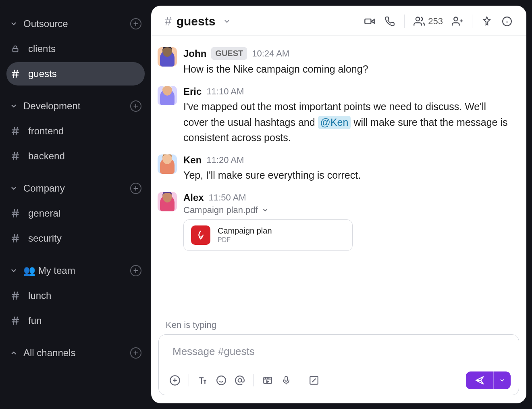 The height and width of the screenshot is (409, 532). I want to click on send-button, so click(488, 380).